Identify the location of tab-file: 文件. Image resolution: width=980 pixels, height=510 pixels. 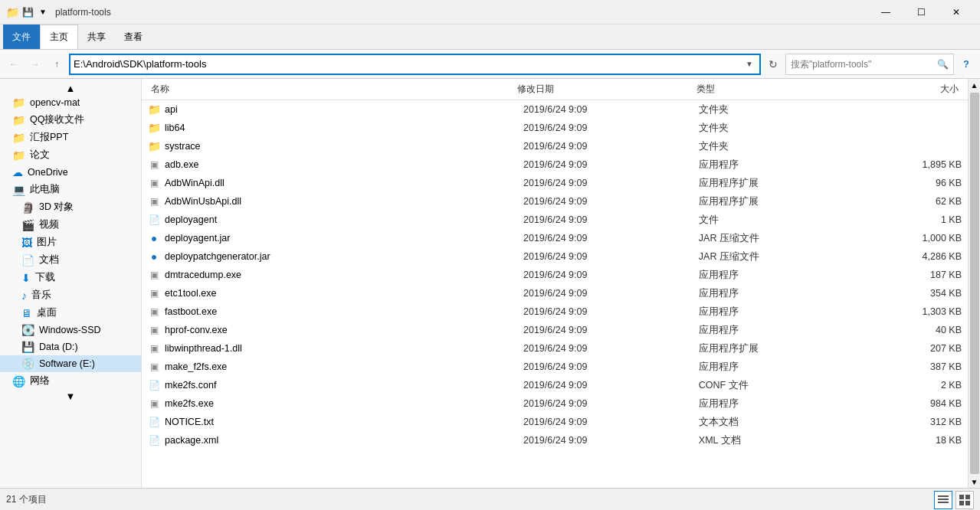
(21, 37).